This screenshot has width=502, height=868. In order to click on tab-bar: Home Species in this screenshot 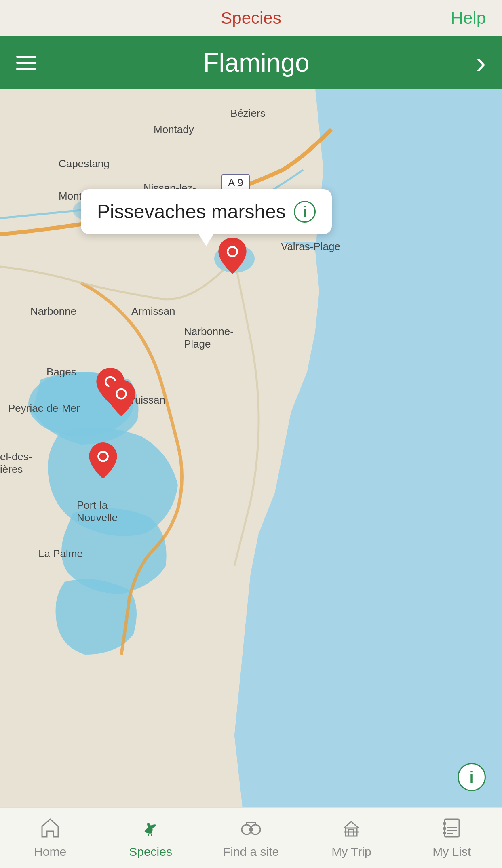, I will do `click(251, 838)`.